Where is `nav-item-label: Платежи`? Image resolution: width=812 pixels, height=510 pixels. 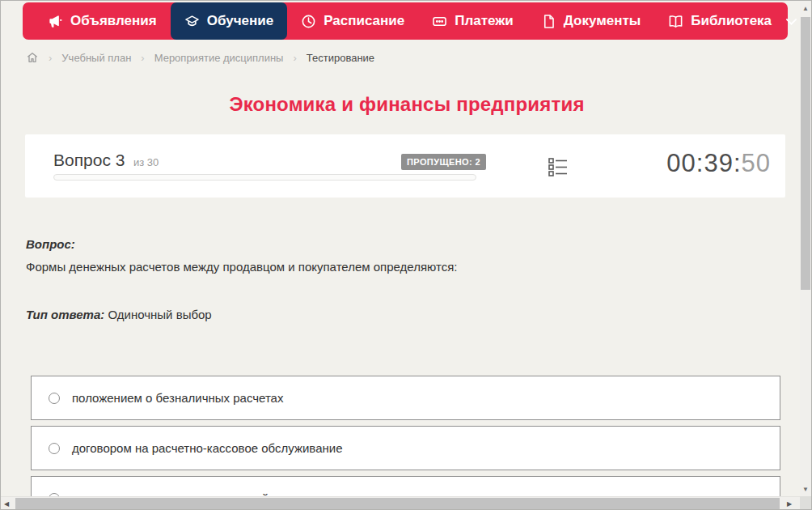 nav-item-label: Платежи is located at coordinates (484, 21).